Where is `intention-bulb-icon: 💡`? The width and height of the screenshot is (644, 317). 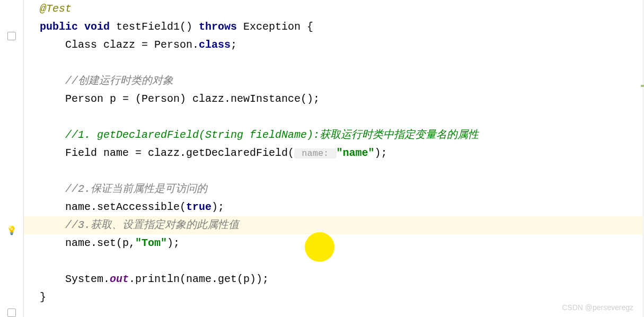
intention-bulb-icon: 💡 is located at coordinates (12, 231).